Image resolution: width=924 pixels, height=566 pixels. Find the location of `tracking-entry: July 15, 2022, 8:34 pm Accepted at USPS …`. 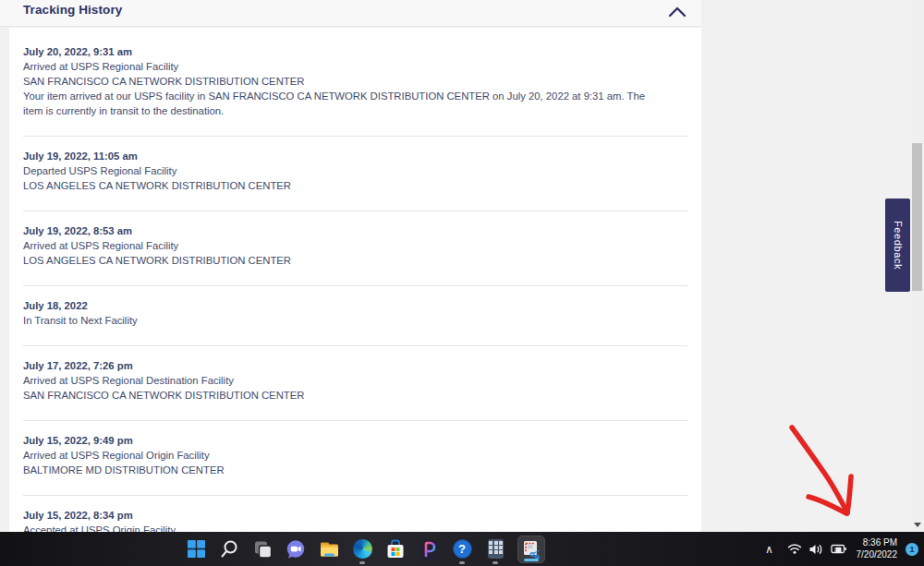

tracking-entry: July 15, 2022, 8:34 pm Accepted at USPS … is located at coordinates (355, 513).